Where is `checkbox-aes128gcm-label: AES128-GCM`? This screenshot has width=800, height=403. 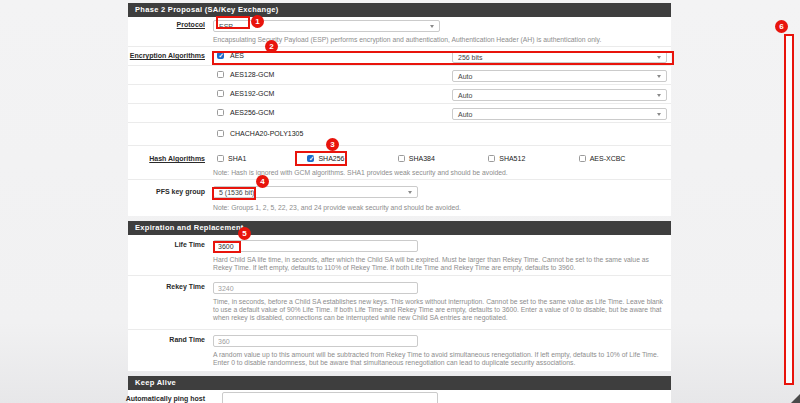 checkbox-aes128gcm-label: AES128-GCM is located at coordinates (252, 74).